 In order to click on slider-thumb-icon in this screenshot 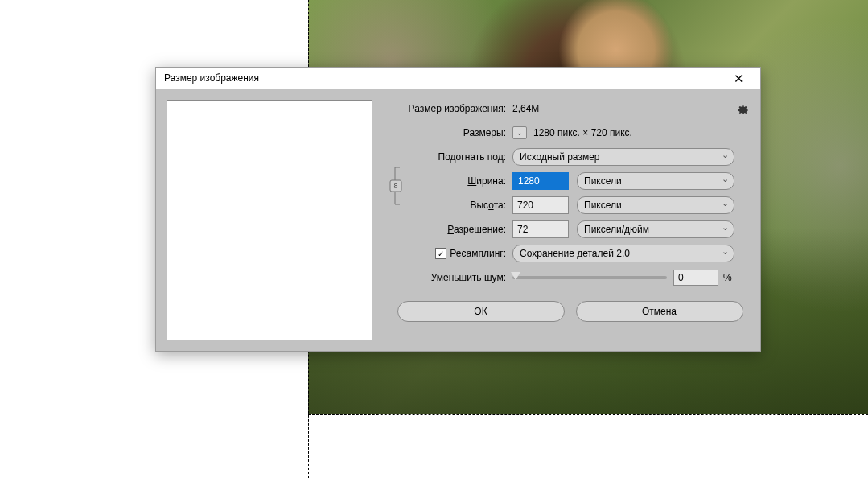, I will do `click(516, 276)`.